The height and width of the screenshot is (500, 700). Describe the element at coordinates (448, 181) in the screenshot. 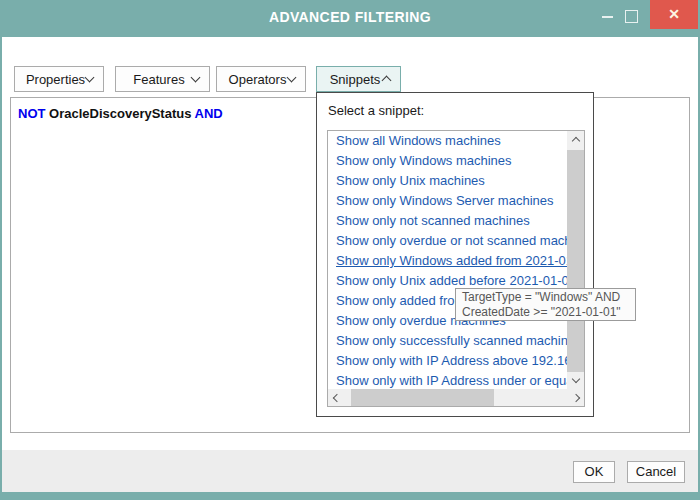

I see `snippet-item: Show only Unix machines` at that location.